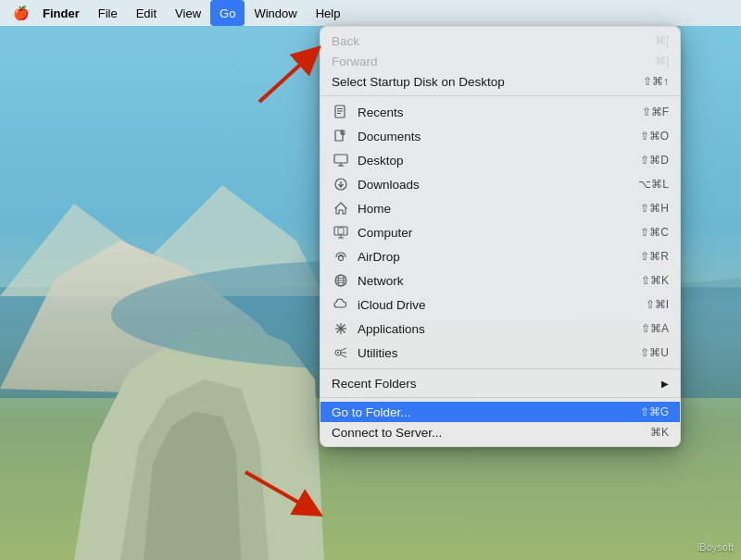 This screenshot has height=560, width=741. Describe the element at coordinates (656, 112) in the screenshot. I see `menu-shortcut-recents: ⇧⌘F` at that location.